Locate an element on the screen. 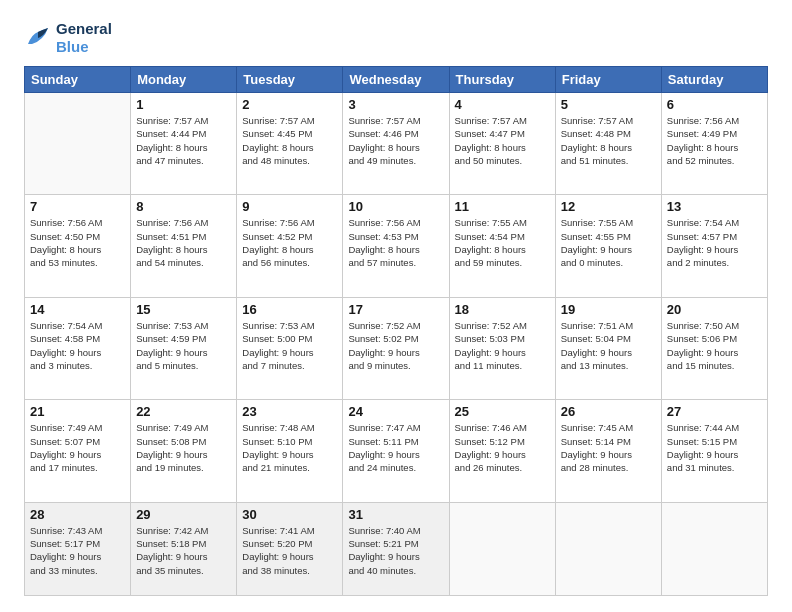 This screenshot has height=612, width=792. day-info: Sunrise: 7:50 AM Sunset: 5:06 PM Dayligh… is located at coordinates (714, 346).